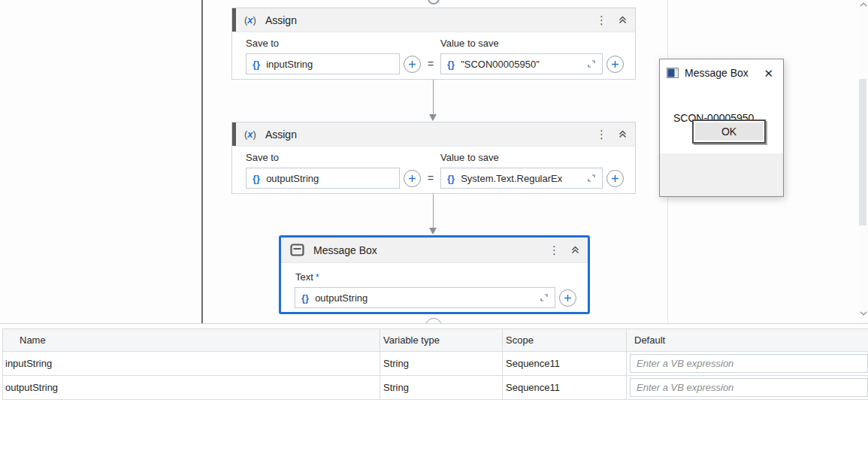  What do you see at coordinates (425, 298) in the screenshot?
I see `text-field: {} outputString` at bounding box center [425, 298].